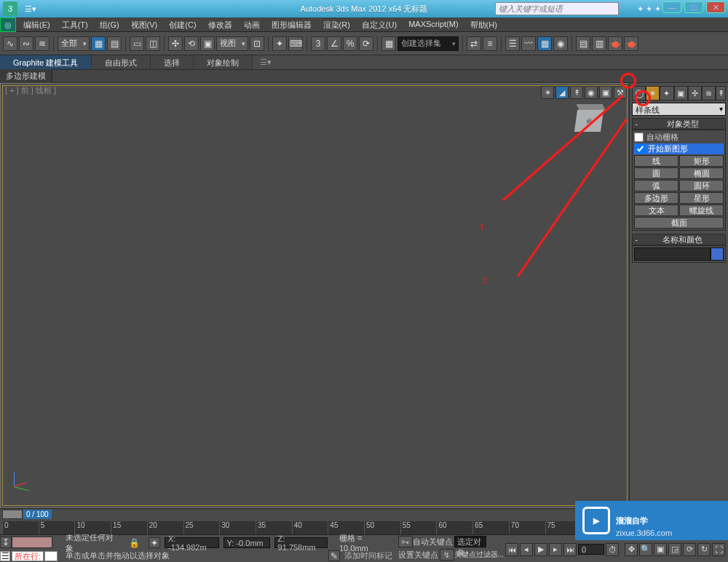 This screenshot has height=562, width=728. I want to click on minimize-button: —, so click(672, 7).